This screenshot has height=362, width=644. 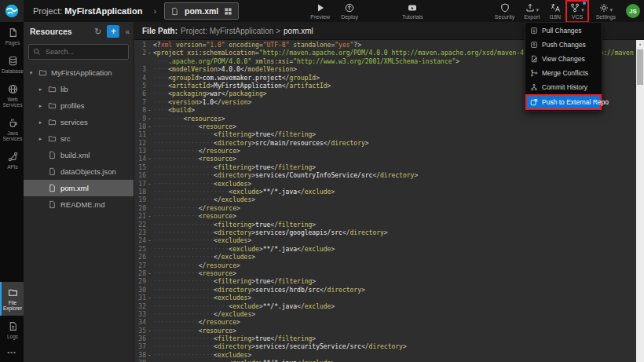 I want to click on sidebar-item-logs: Logs, so click(x=12, y=330).